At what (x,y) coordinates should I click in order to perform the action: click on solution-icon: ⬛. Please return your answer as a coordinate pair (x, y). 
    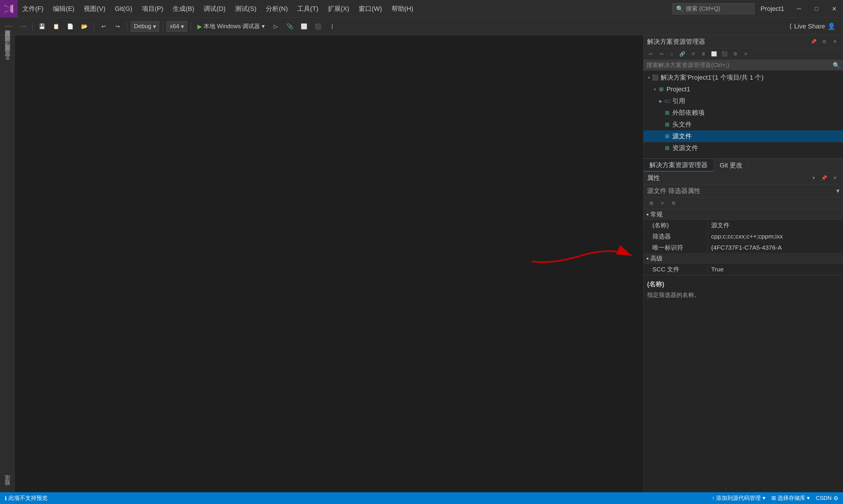
    Looking at the image, I should click on (656, 77).